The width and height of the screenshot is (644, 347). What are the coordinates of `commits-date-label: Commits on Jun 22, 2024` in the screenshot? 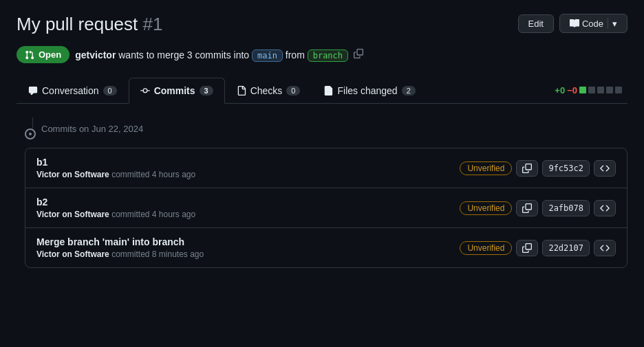 It's located at (92, 129).